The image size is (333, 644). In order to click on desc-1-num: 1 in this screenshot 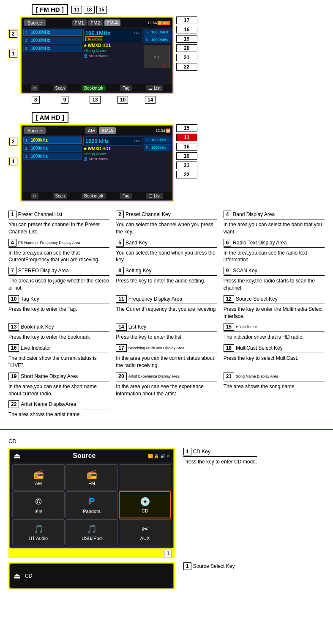, I will do `click(13, 214)`.